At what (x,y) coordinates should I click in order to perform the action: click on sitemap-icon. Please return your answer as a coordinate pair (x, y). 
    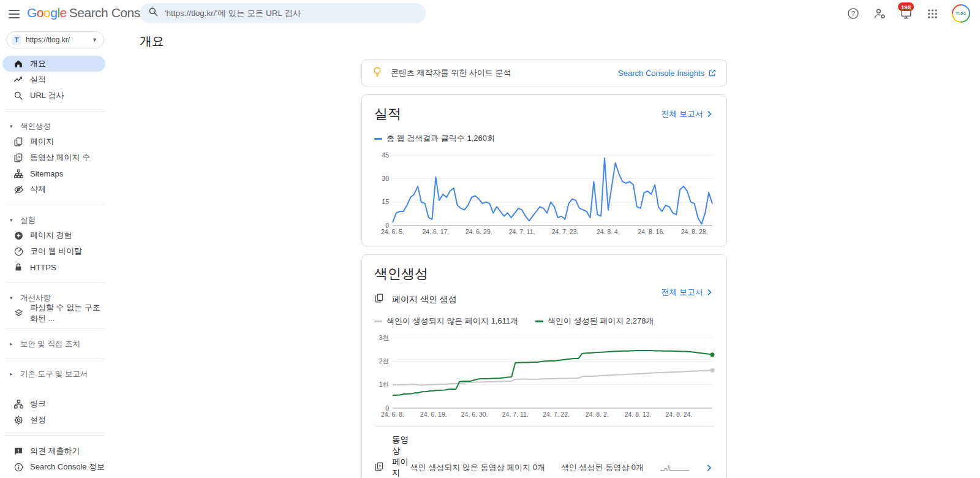
    Looking at the image, I should click on (18, 173).